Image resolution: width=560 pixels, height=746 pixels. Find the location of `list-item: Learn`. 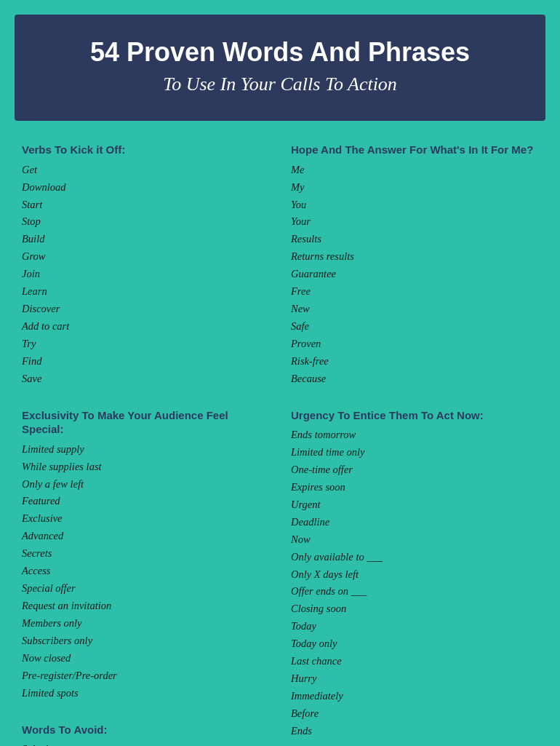

list-item: Learn is located at coordinates (145, 292).